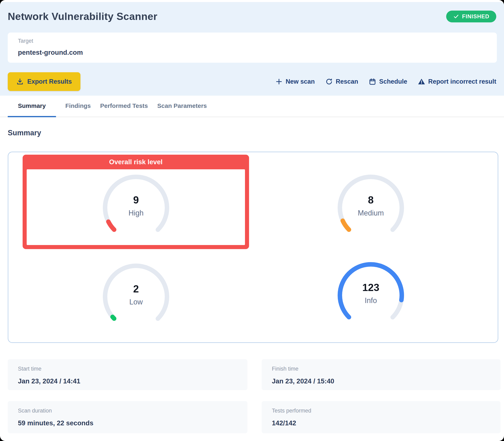  What do you see at coordinates (252, 106) in the screenshot?
I see `tab-bar: Summary Findings Performed Tests Scan Pa…` at bounding box center [252, 106].